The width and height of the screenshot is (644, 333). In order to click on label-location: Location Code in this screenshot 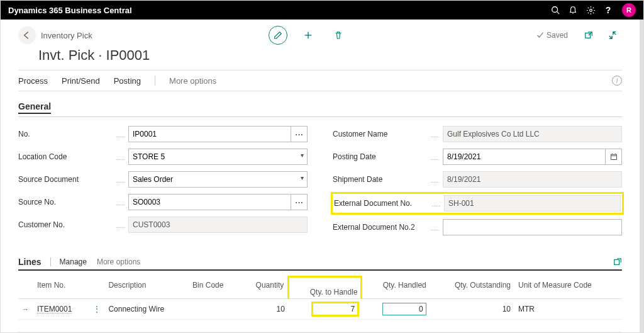, I will do `click(65, 157)`.